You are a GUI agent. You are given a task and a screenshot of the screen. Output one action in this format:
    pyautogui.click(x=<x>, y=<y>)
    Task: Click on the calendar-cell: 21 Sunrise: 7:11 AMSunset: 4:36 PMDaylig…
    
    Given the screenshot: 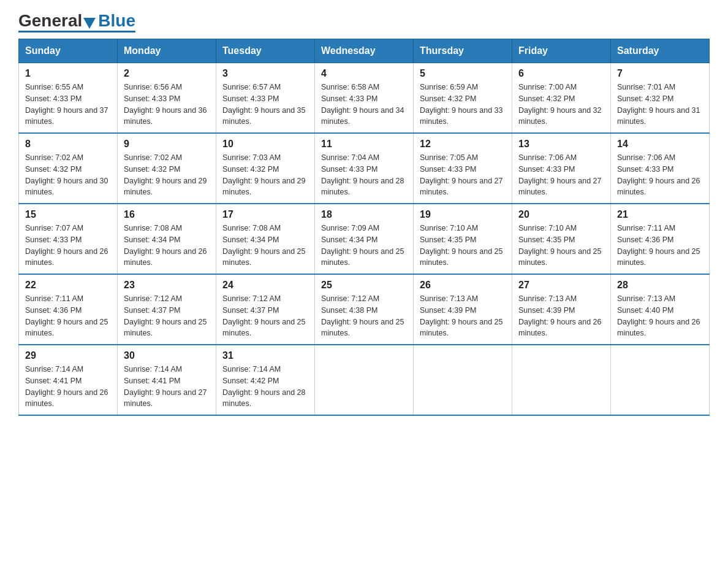 What is the action you would take?
    pyautogui.click(x=661, y=239)
    